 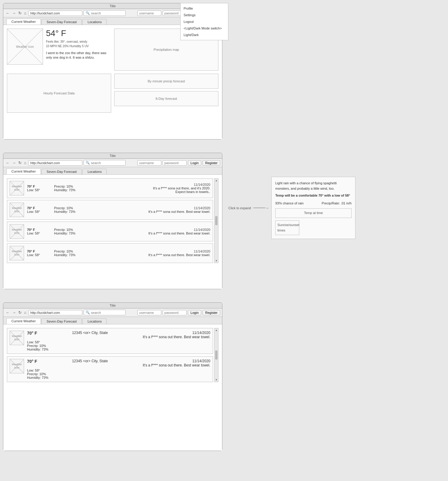 What do you see at coordinates (177, 363) in the screenshot?
I see `location-date-1: 11/14/2020 It's a f**** sona out there. …` at bounding box center [177, 363].